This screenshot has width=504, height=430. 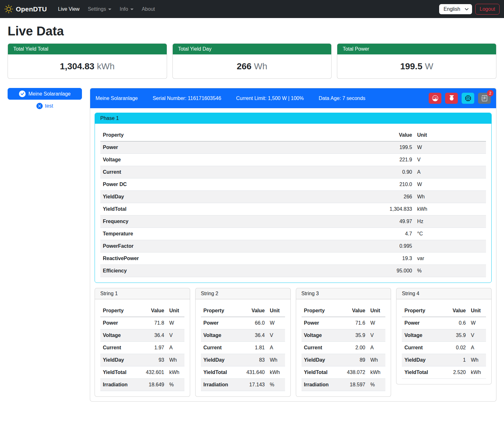 I want to click on table-row: Current2.00A, so click(x=344, y=348).